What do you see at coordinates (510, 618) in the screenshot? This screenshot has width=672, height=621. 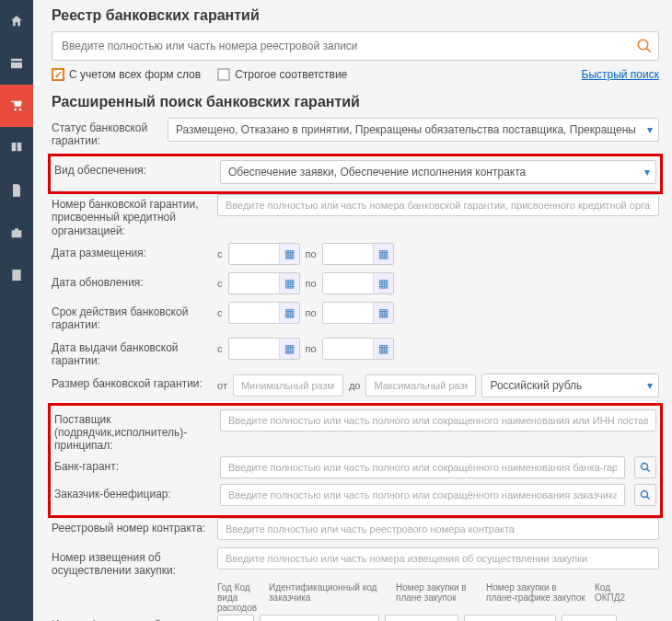 I see `ikz-schedule-num` at bounding box center [510, 618].